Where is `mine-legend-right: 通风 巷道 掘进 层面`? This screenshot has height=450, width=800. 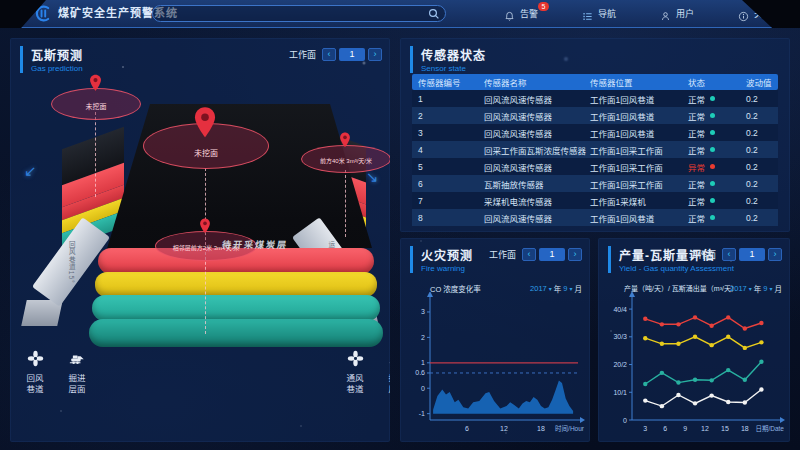
mine-legend-right: 通风 巷道 掘进 层面 is located at coordinates (365, 373).